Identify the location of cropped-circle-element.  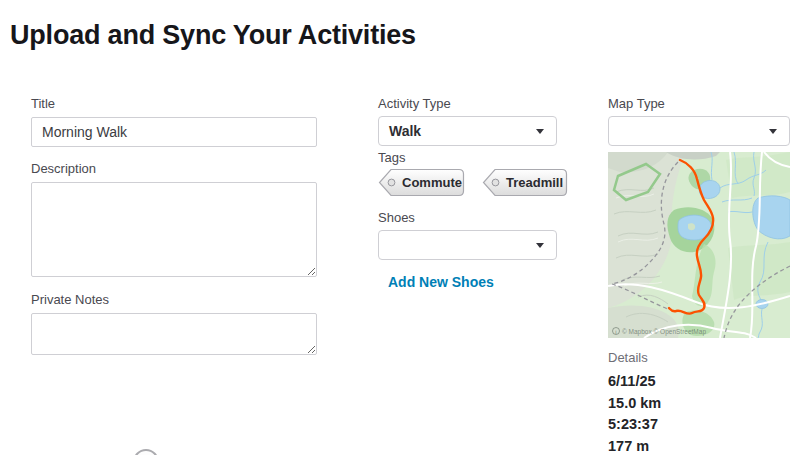
(146, 452).